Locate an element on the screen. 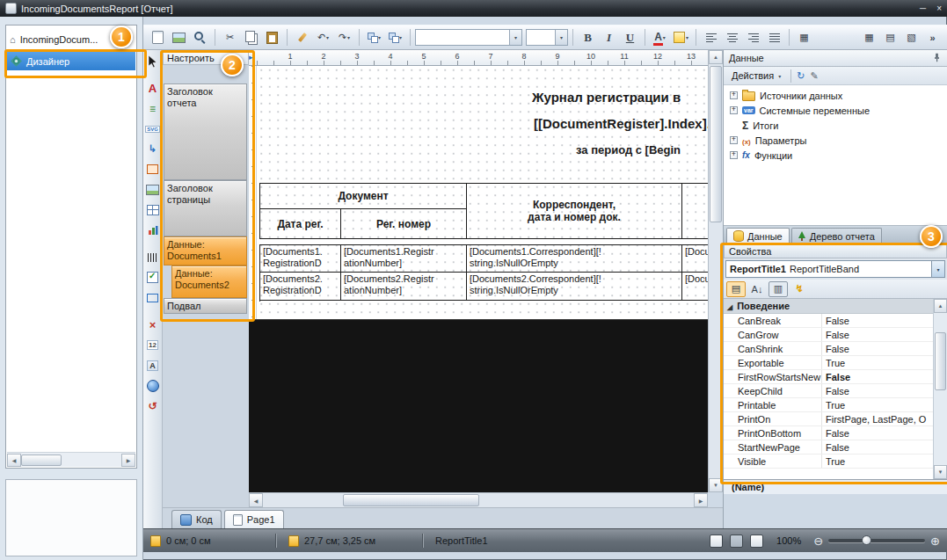 Image resolution: width=947 pixels, height=560 pixels. new-page-button is located at coordinates (158, 38).